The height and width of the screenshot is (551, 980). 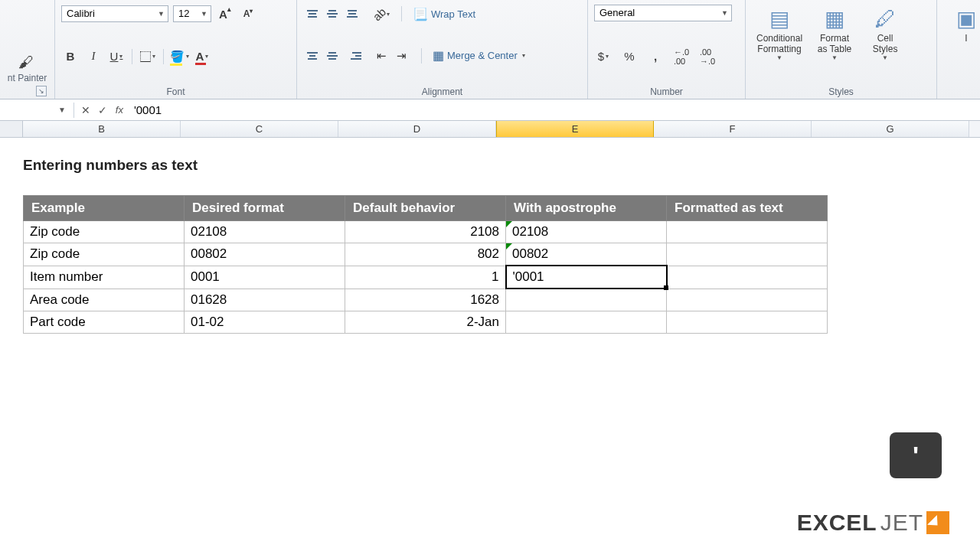 I want to click on align-right-button, so click(x=352, y=56).